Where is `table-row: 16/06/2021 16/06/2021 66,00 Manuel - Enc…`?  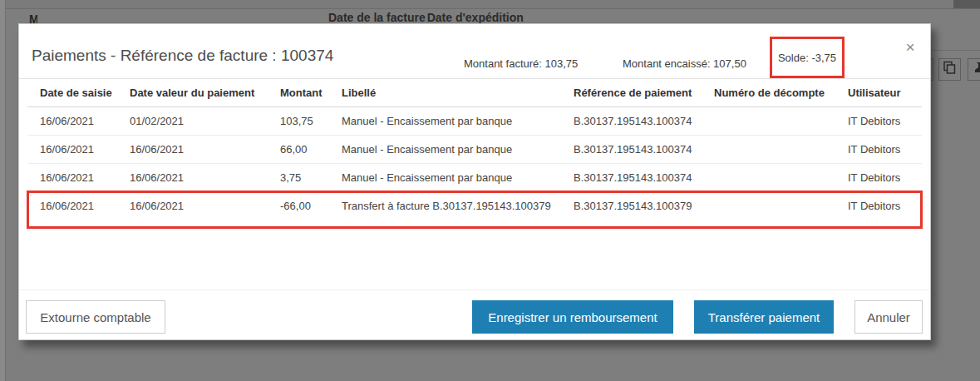 table-row: 16/06/2021 16/06/2021 66,00 Manuel - Enc… is located at coordinates (475, 150).